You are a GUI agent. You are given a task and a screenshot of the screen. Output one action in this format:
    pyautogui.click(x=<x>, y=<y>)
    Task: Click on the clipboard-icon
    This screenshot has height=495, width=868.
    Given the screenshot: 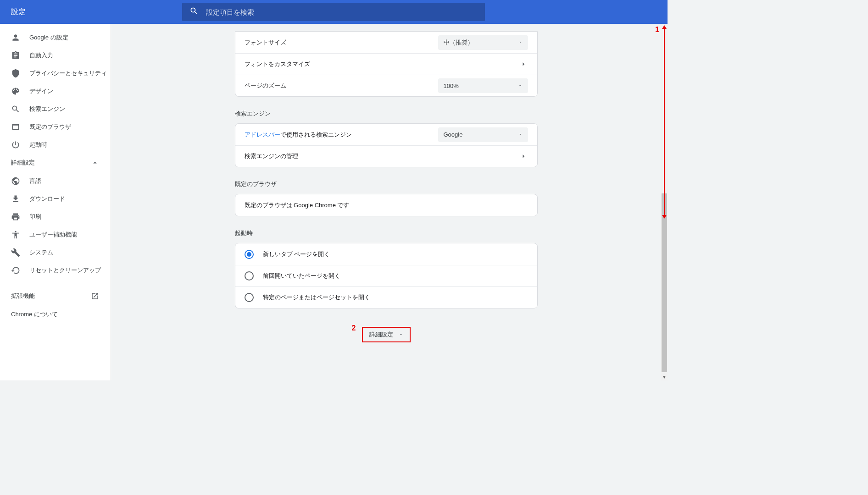 What is the action you would take?
    pyautogui.click(x=20, y=55)
    